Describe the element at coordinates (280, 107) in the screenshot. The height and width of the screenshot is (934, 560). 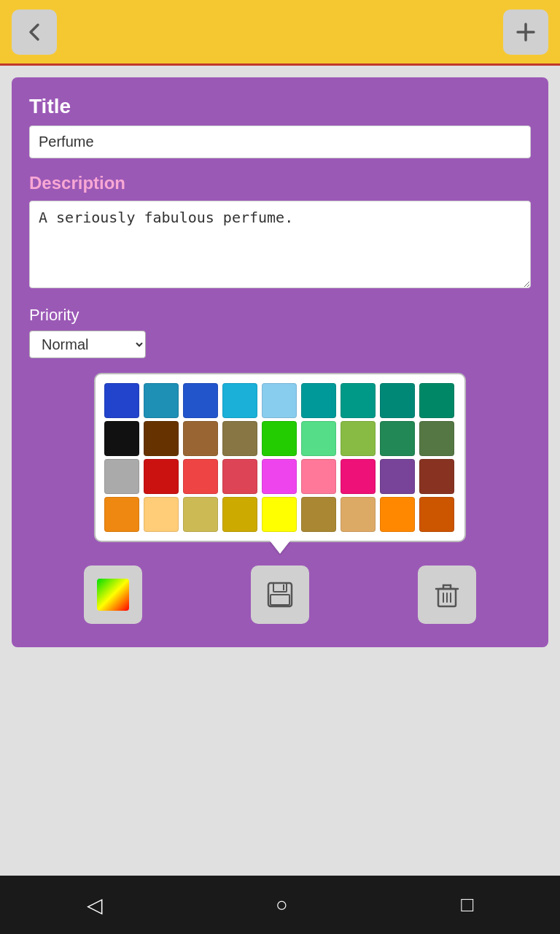
I see `title-label: Title` at that location.